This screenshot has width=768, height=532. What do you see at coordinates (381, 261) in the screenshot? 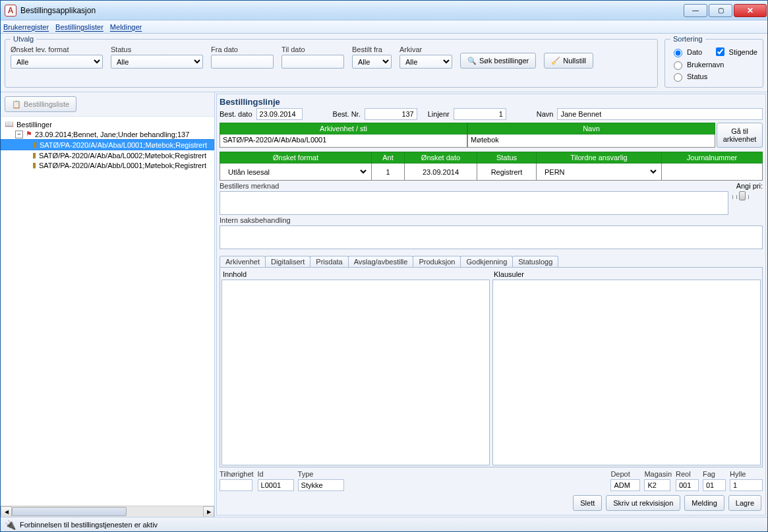
I see `tab-avslag: Avslag/avbestille` at bounding box center [381, 261].